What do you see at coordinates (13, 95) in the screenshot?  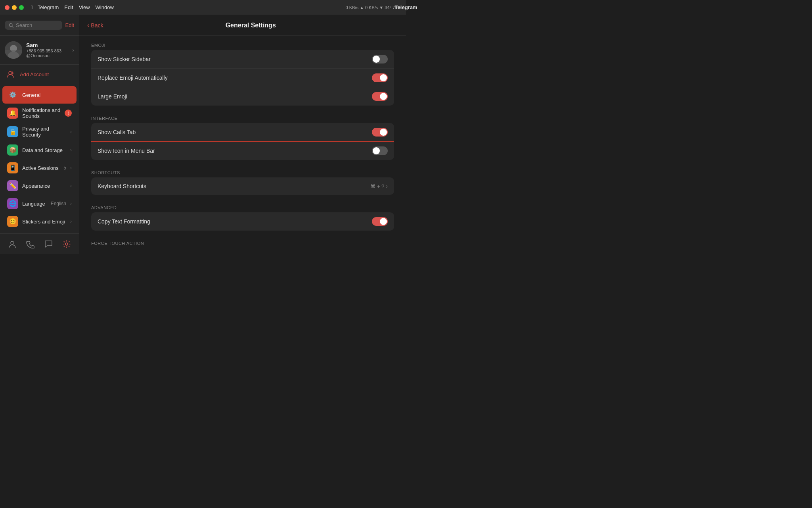 I see `general-icon: ⚙️` at bounding box center [13, 95].